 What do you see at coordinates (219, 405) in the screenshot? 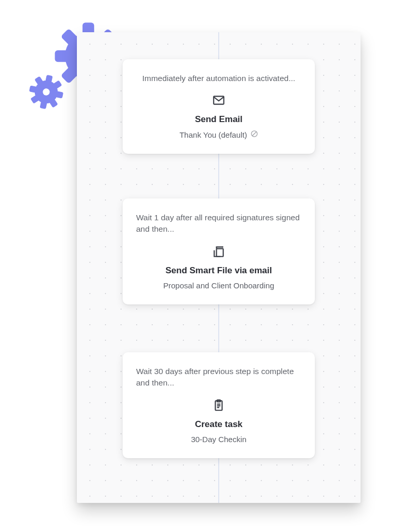
I see `clipboard-icon` at bounding box center [219, 405].